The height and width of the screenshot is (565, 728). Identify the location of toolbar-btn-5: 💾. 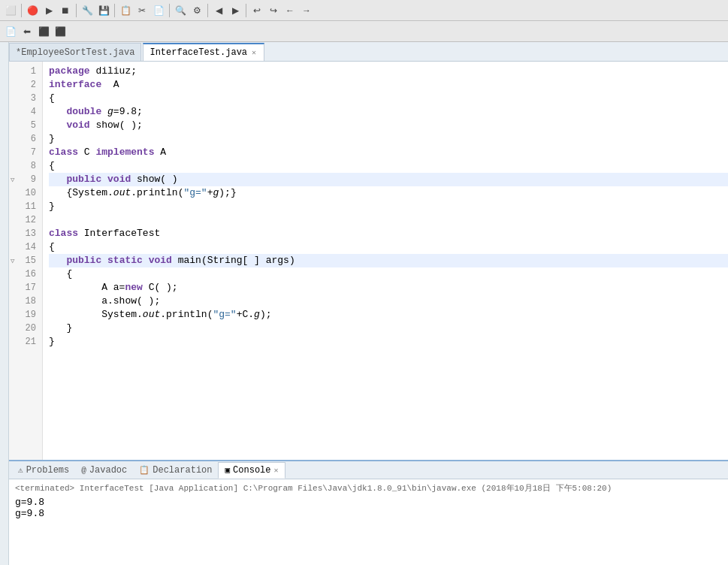
(104, 11).